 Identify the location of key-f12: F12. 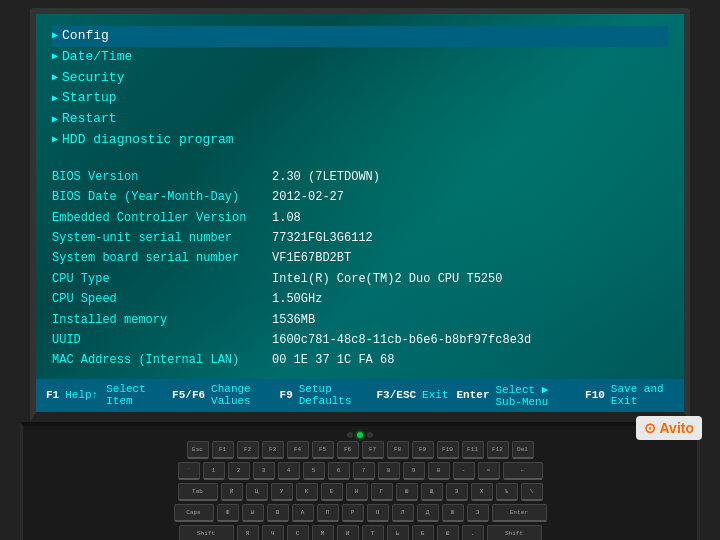
(498, 450).